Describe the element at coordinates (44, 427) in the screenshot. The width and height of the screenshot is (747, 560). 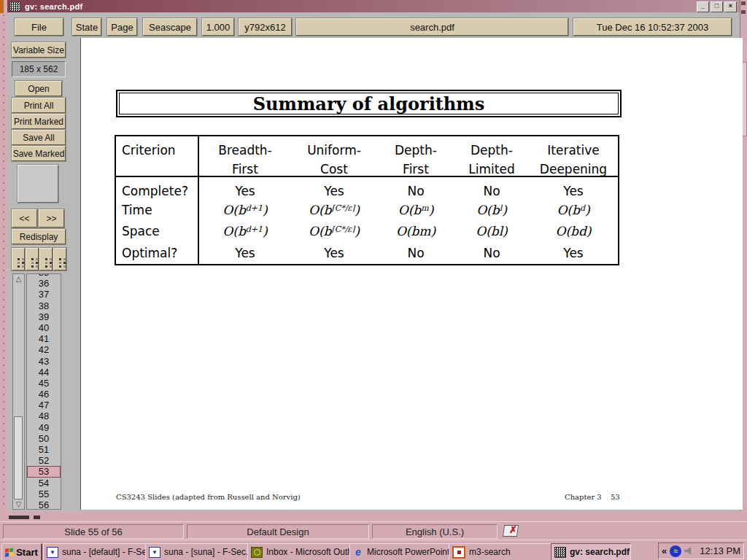
I see `page-list-item: 49` at that location.